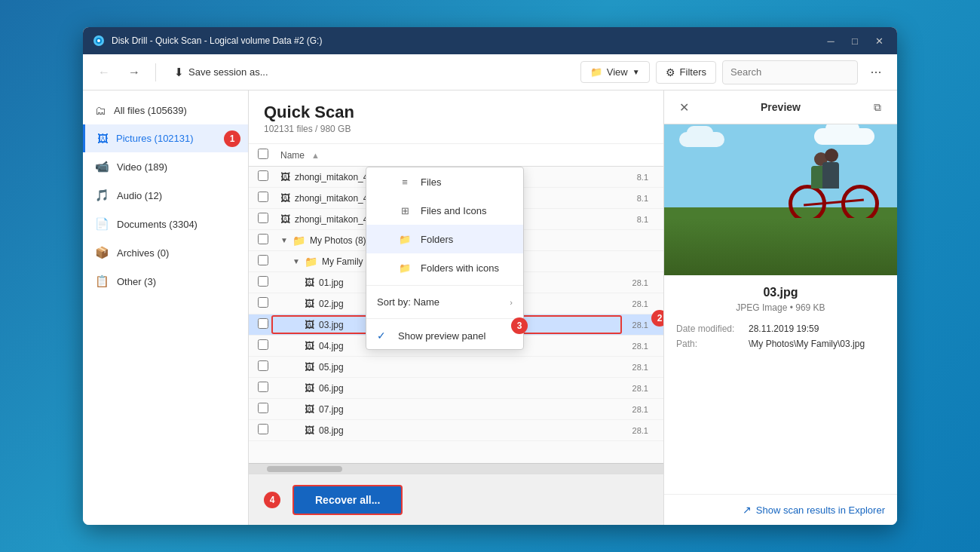  Describe the element at coordinates (511, 302) in the screenshot. I see `sort-chevron-icon: ›` at that location.